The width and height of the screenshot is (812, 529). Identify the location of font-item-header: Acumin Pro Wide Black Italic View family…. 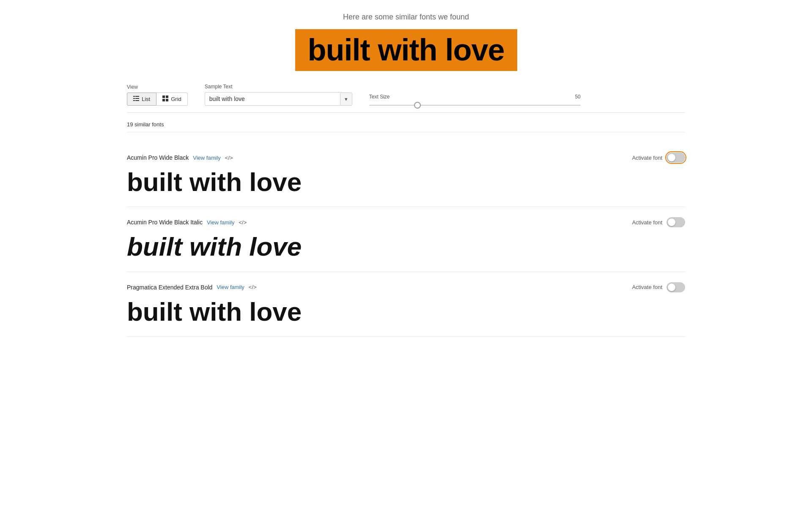
(406, 222).